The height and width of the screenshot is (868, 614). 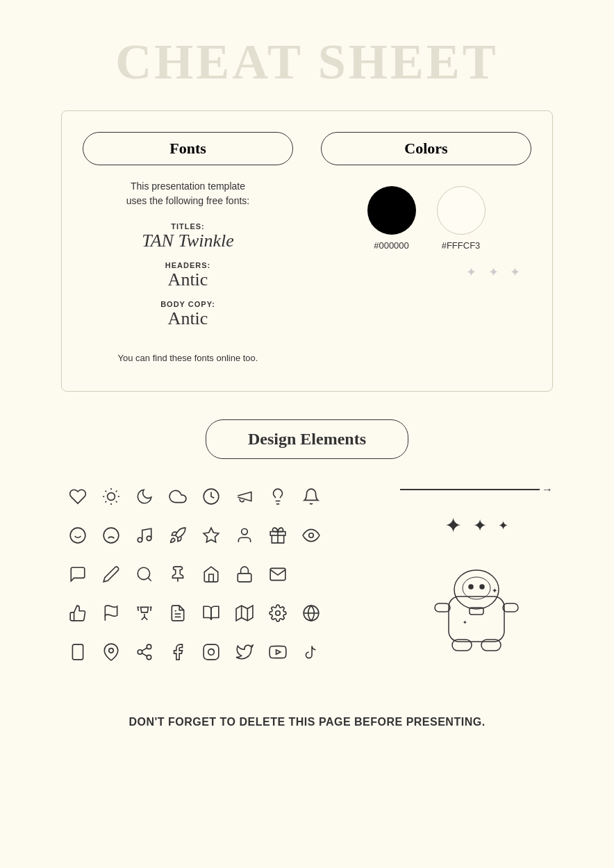 I want to click on youtube-icon, so click(x=278, y=652).